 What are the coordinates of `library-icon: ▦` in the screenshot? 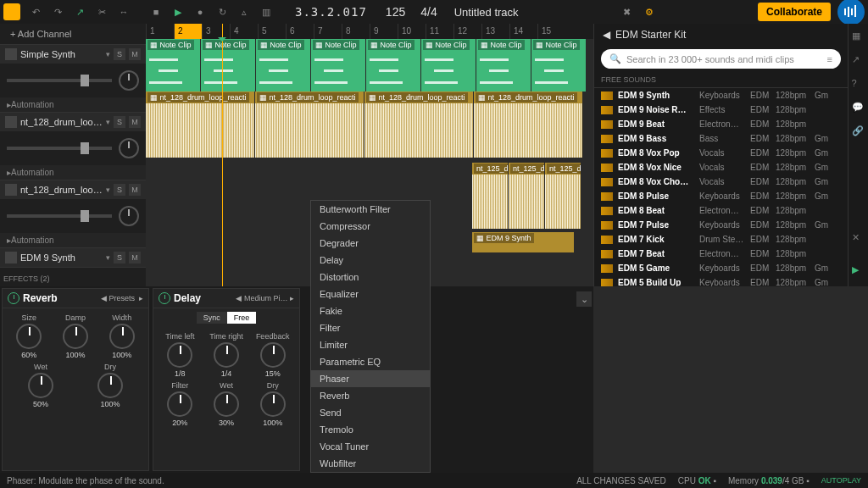 It's located at (859, 37).